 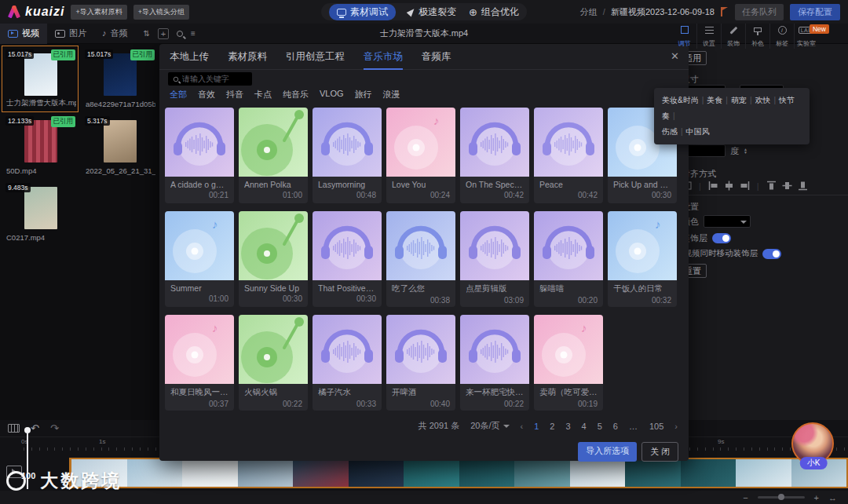 I want to click on category-item: 浪漫, so click(x=392, y=94).